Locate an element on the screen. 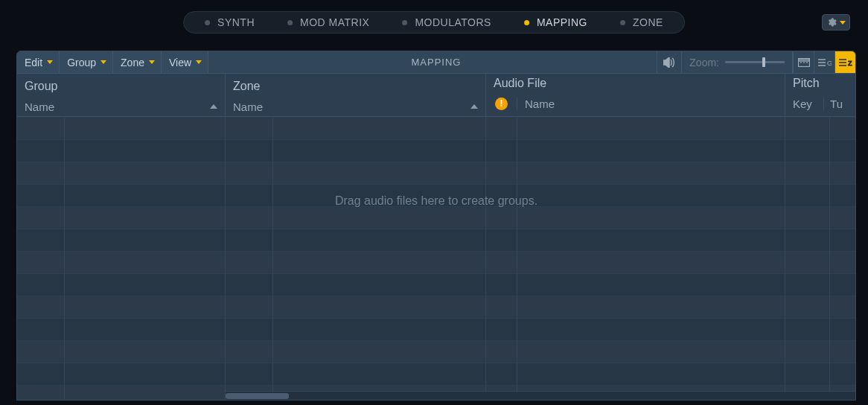 The height and width of the screenshot is (405, 868). header-audio-file: Audio File ! Name is located at coordinates (636, 95).